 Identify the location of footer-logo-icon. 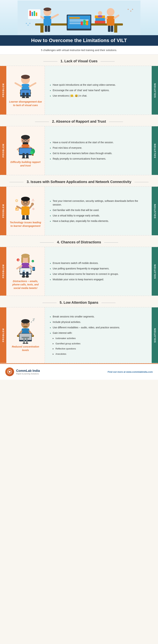
(9, 372).